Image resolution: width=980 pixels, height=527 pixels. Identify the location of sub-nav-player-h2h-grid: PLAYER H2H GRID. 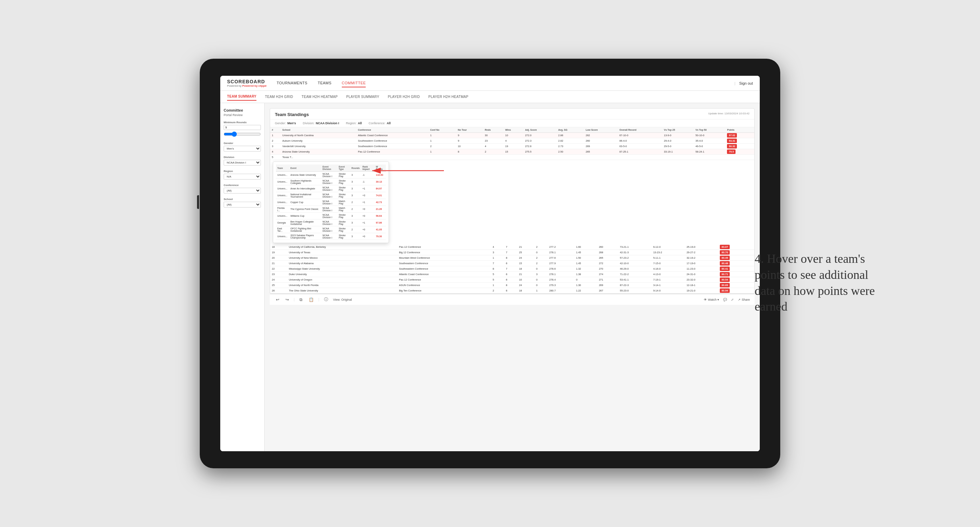
(404, 97).